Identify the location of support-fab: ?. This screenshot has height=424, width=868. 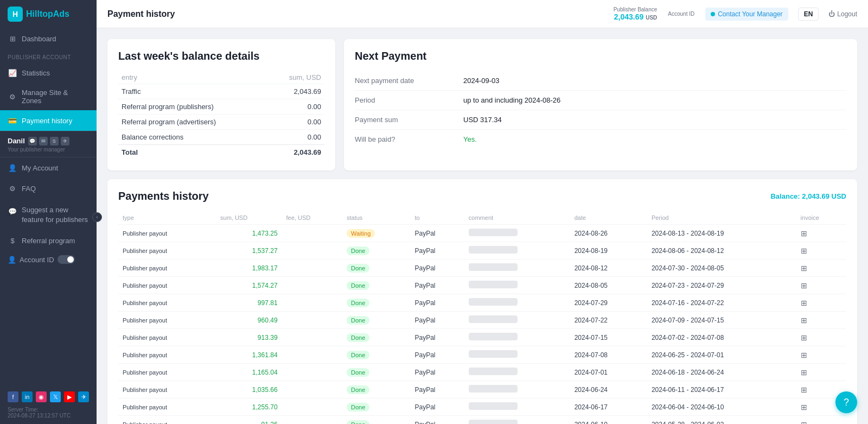
(846, 402).